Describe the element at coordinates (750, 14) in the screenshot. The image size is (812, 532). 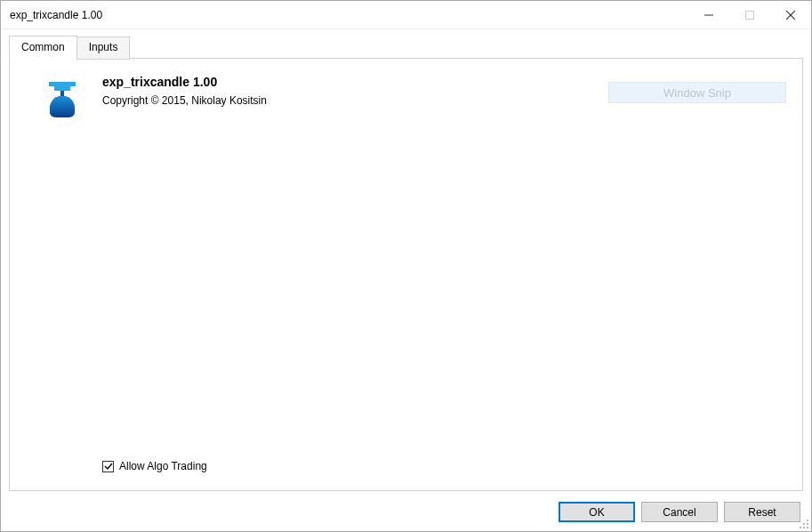
I see `window-controls` at that location.